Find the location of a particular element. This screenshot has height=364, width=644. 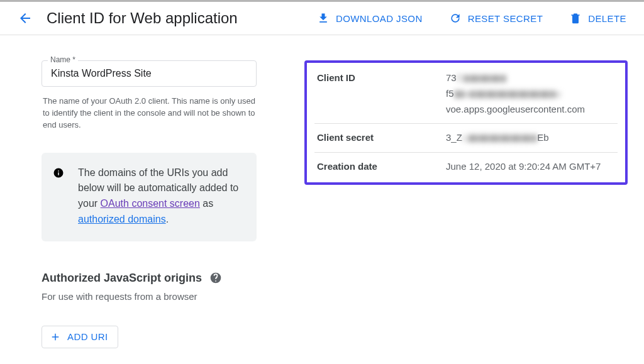

download-icon is located at coordinates (323, 18).